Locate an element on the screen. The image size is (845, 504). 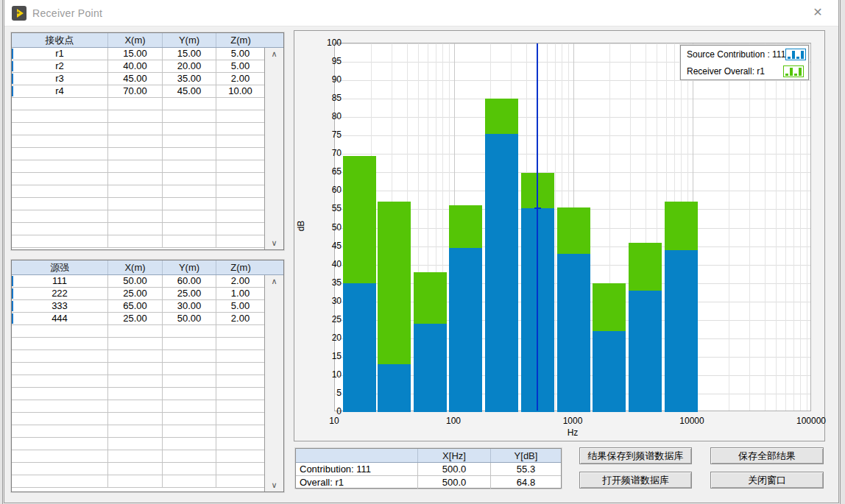
open-spectrum-db-button: 打开频谱数据库 is located at coordinates (636, 480).